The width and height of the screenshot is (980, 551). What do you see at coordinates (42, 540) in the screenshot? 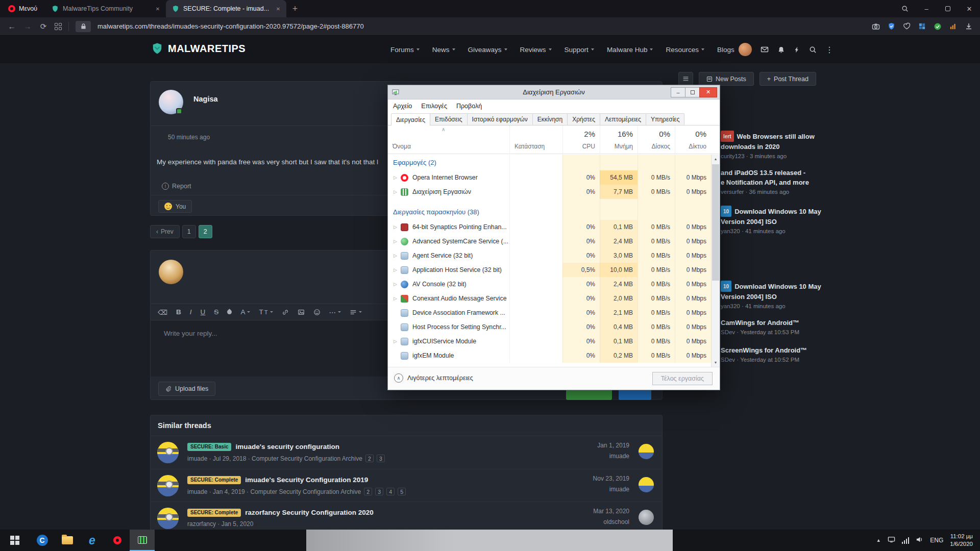
I see `taskbar-item-ccleaner: C` at bounding box center [42, 540].